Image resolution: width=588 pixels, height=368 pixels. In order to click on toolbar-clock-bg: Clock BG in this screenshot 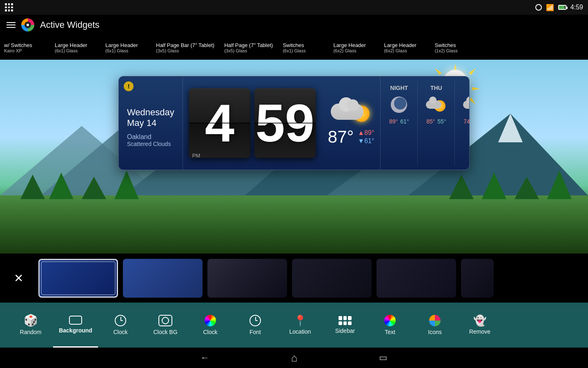, I will do `click(165, 325)`.